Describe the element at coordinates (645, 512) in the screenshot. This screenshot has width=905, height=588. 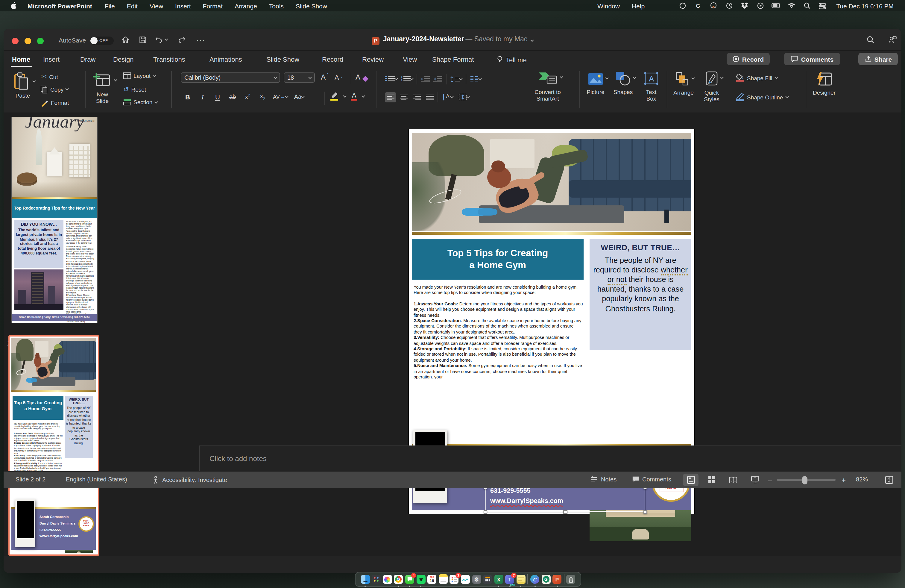
I see `selection-handle-se` at that location.